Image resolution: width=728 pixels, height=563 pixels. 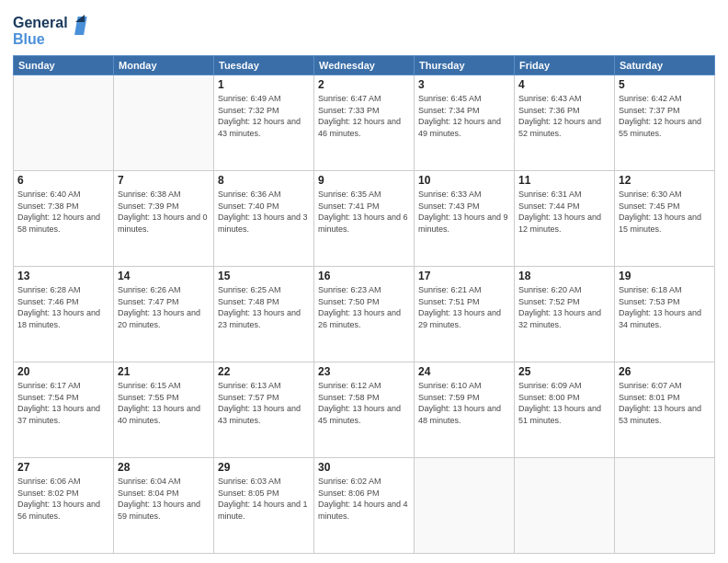 What do you see at coordinates (64, 315) in the screenshot?
I see `calendar-cell: 13Sunrise: 6:28 AM Sunset: 7:46 PM Dayli…` at bounding box center [64, 315].